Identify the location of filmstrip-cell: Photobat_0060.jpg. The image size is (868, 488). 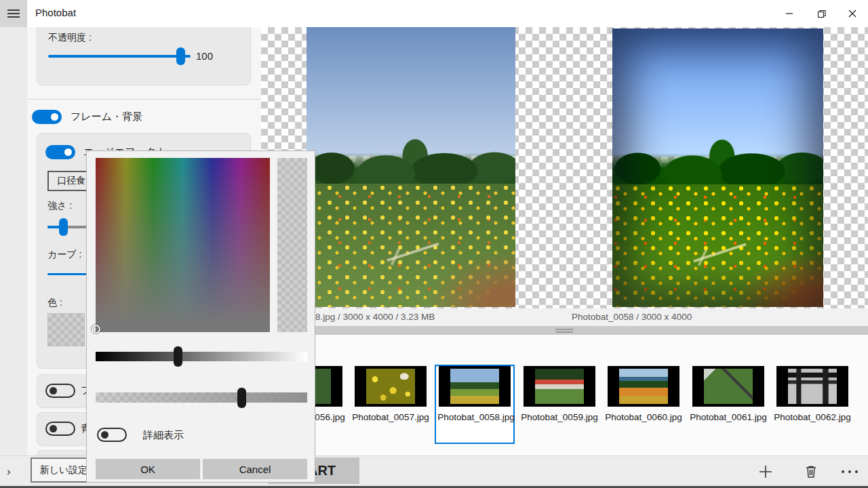
(644, 404).